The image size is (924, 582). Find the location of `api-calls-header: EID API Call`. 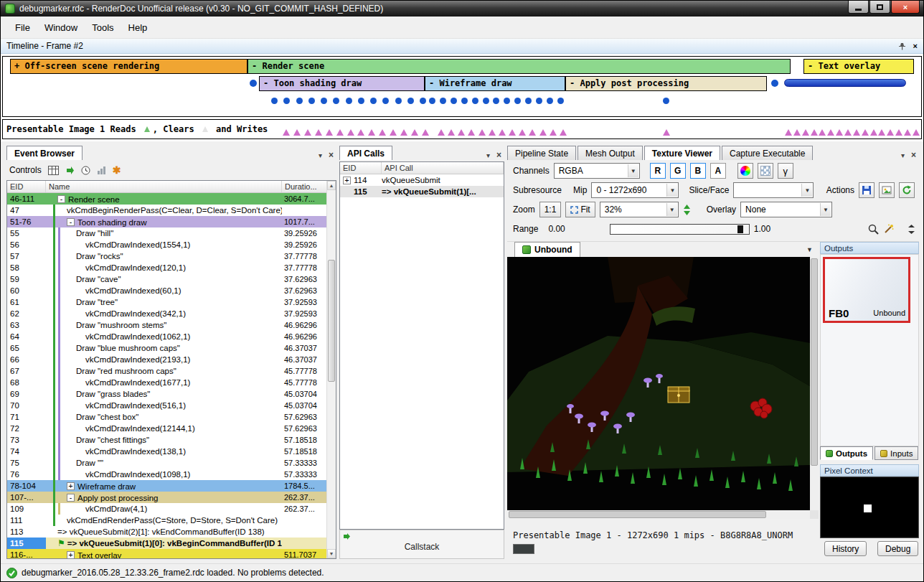

api-calls-header: EID API Call is located at coordinates (422, 168).